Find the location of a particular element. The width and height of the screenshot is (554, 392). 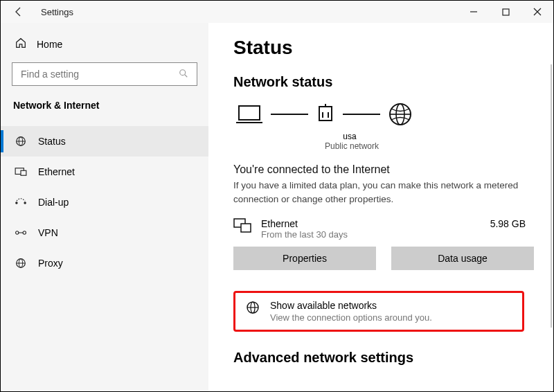

arrow-left-icon is located at coordinates (19, 12).